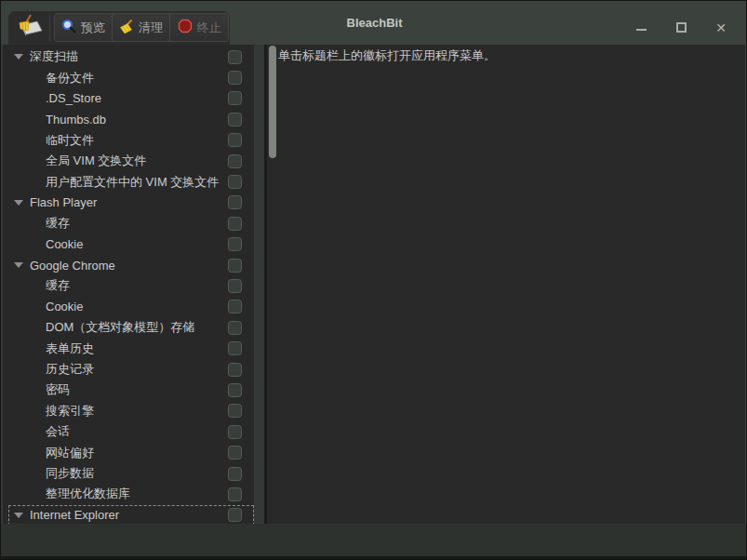  What do you see at coordinates (63, 203) in the screenshot?
I see `tree-item-label: Flash Player` at bounding box center [63, 203].